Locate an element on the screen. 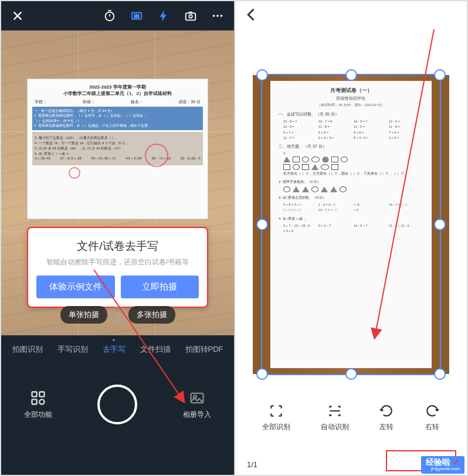 This screenshot has height=476, width=468. crop-handle-tl is located at coordinates (262, 75).